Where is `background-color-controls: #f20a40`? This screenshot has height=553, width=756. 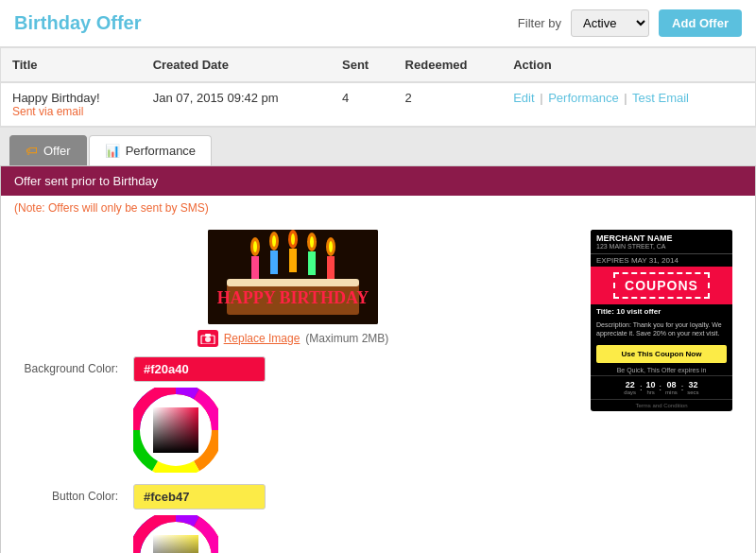
background-color-controls: #f20a40 is located at coordinates (199, 414).